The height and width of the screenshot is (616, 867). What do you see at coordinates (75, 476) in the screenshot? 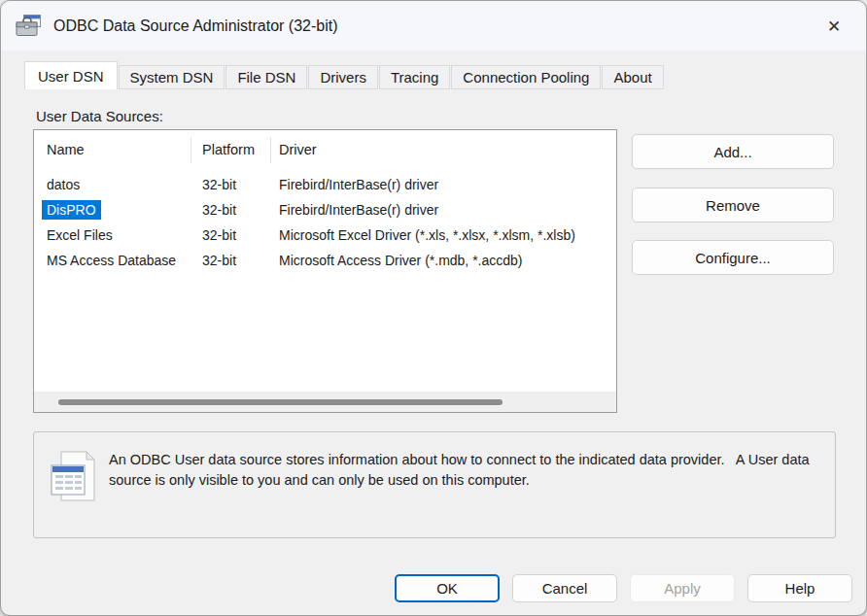
I see `data-source-info-icon` at bounding box center [75, 476].